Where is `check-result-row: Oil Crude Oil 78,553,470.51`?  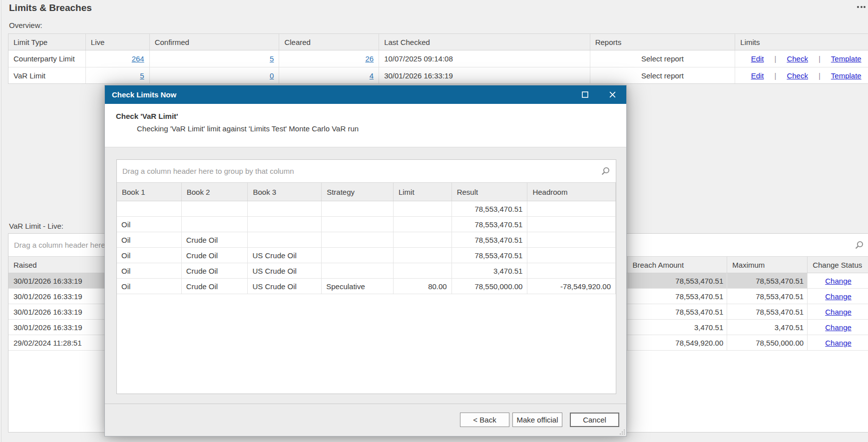 check-result-row: Oil Crude Oil 78,553,470.51 is located at coordinates (367, 240).